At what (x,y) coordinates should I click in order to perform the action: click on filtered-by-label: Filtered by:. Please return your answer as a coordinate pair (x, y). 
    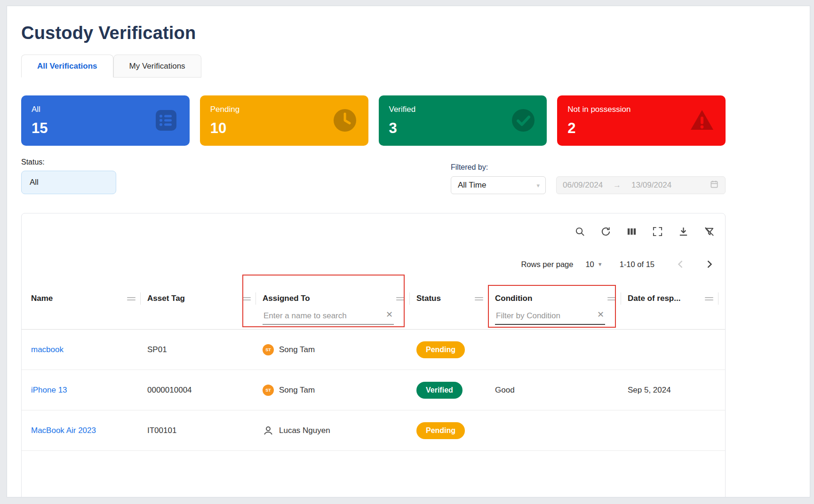
    Looking at the image, I should click on (588, 167).